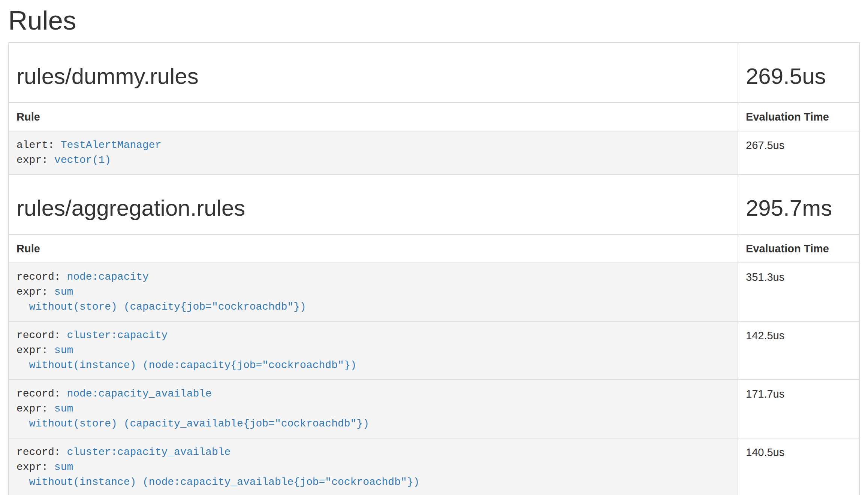  What do you see at coordinates (799, 73) in the screenshot?
I see `rule-group-eval-time-cell: 269.5us` at bounding box center [799, 73].